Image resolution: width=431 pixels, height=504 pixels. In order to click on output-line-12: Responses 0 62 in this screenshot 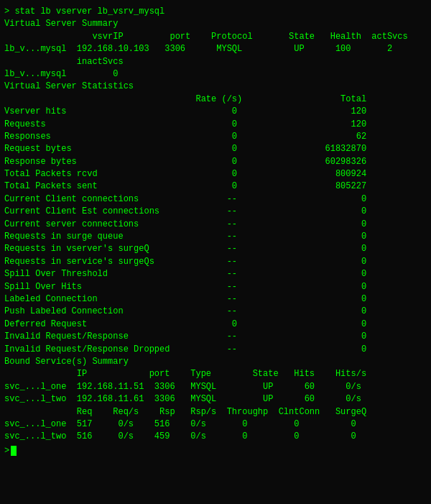, I will do `click(216, 137)`.